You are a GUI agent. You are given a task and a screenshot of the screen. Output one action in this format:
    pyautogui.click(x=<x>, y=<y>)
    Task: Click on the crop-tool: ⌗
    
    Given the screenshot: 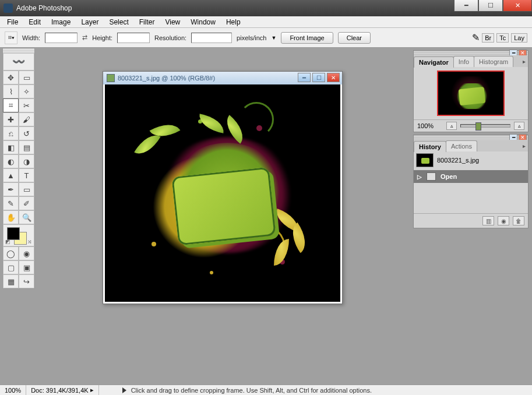 What is the action you would take?
    pyautogui.click(x=10, y=105)
    